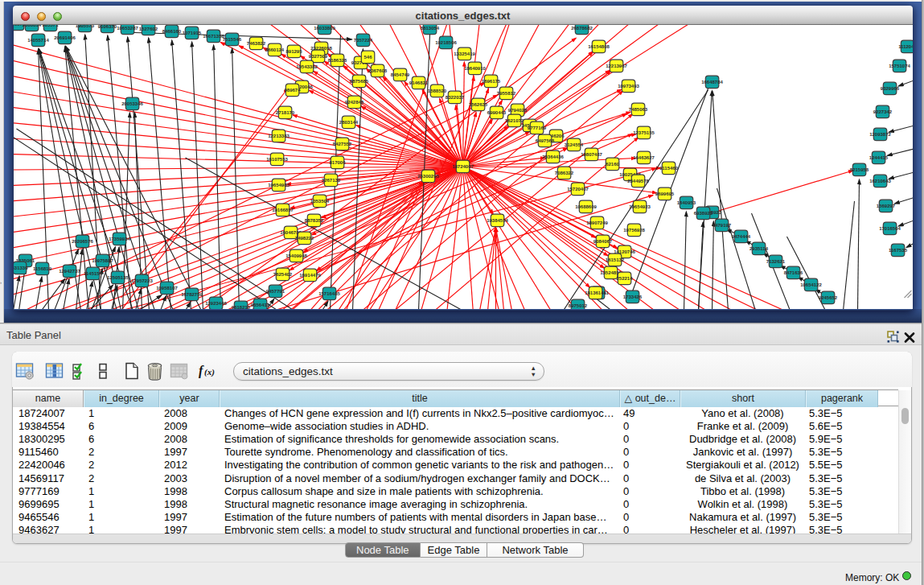 The image size is (924, 585). Describe the element at coordinates (624, 278) in the screenshot. I see `svg-text: 252214` at that location.